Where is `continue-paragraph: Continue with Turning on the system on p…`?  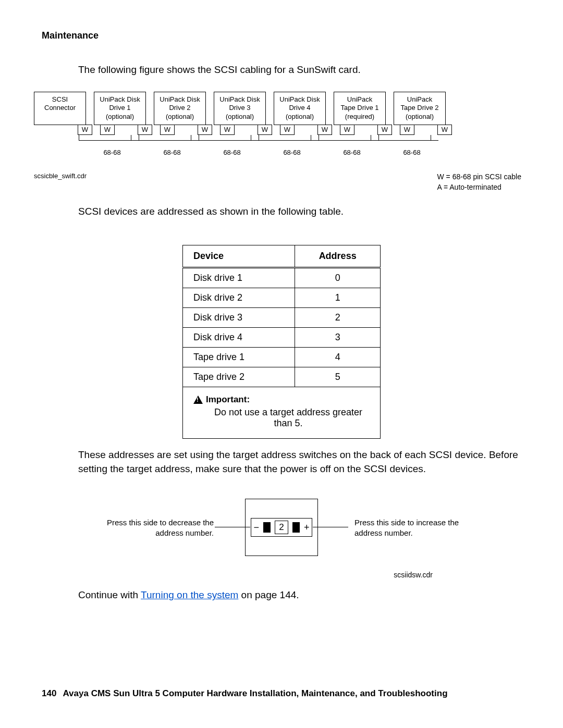 continue-paragraph: Continue with Turning on the system on p… is located at coordinates (300, 595).